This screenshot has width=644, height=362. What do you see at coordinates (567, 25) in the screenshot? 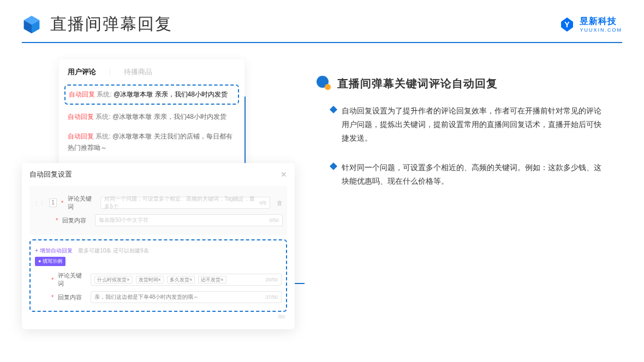
I see `brand-icon: Y` at bounding box center [567, 25].